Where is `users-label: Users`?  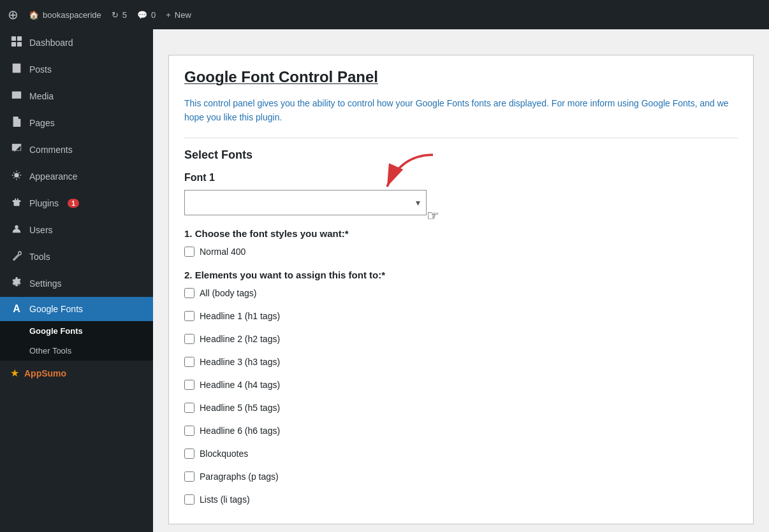 users-label: Users is located at coordinates (41, 230).